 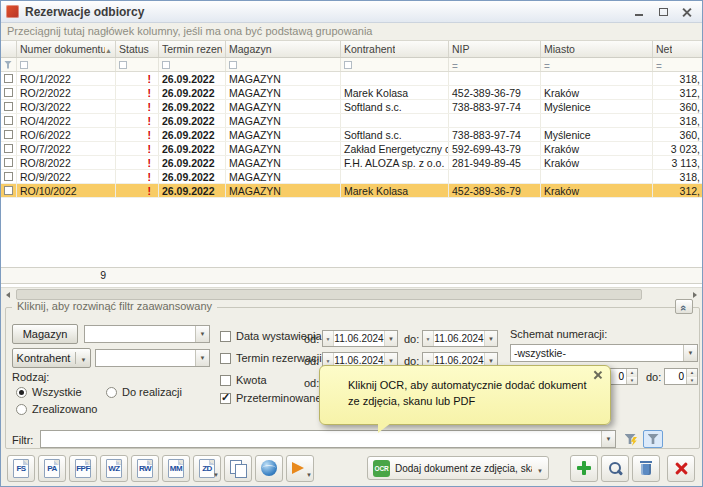 What do you see at coordinates (284, 64) in the screenshot?
I see `filter-cell-magazyn` at bounding box center [284, 64].